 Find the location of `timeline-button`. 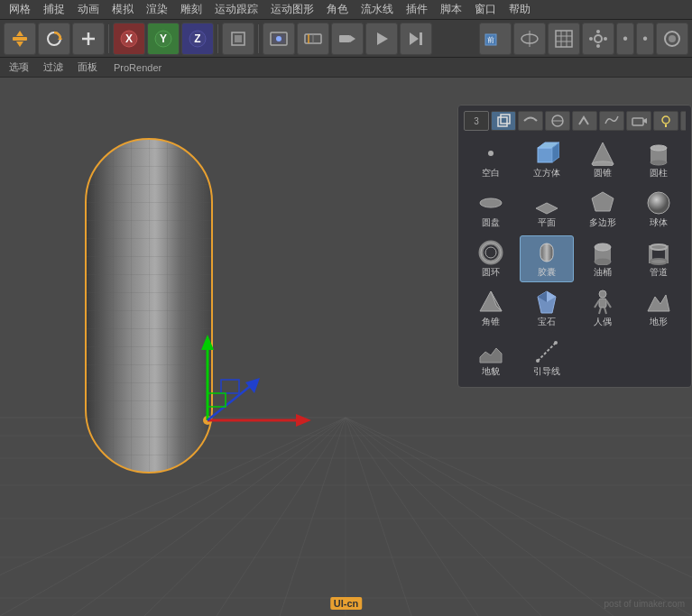

timeline-button is located at coordinates (313, 39).